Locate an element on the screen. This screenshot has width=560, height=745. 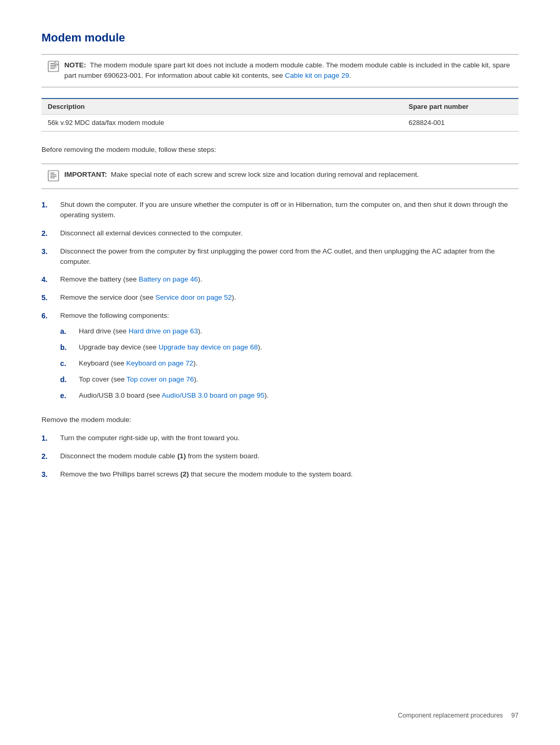
sub-step-d: d. Top cover (see Top cover on page 76). is located at coordinates (289, 379).